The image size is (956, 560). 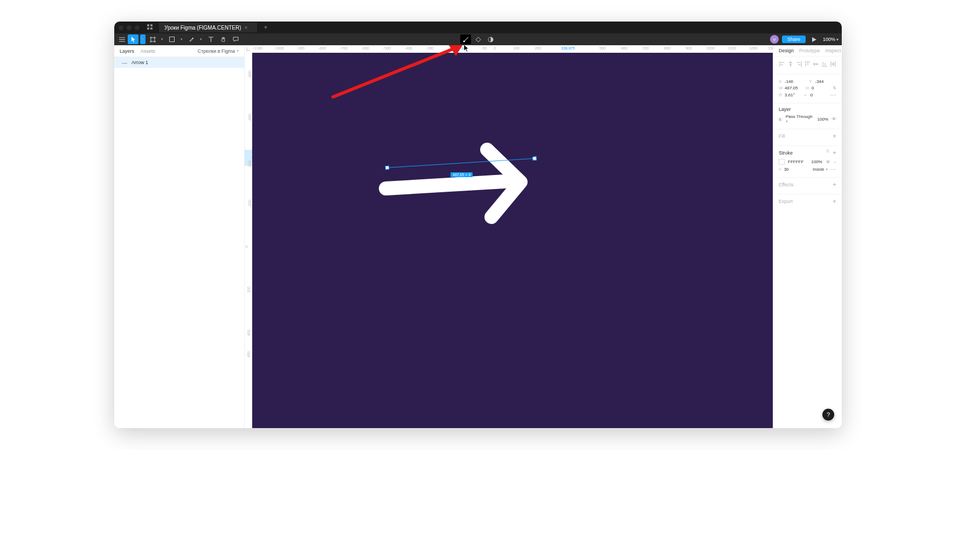 I want to click on right-panel-tabs: Design Prototype Inspect, so click(x=807, y=51).